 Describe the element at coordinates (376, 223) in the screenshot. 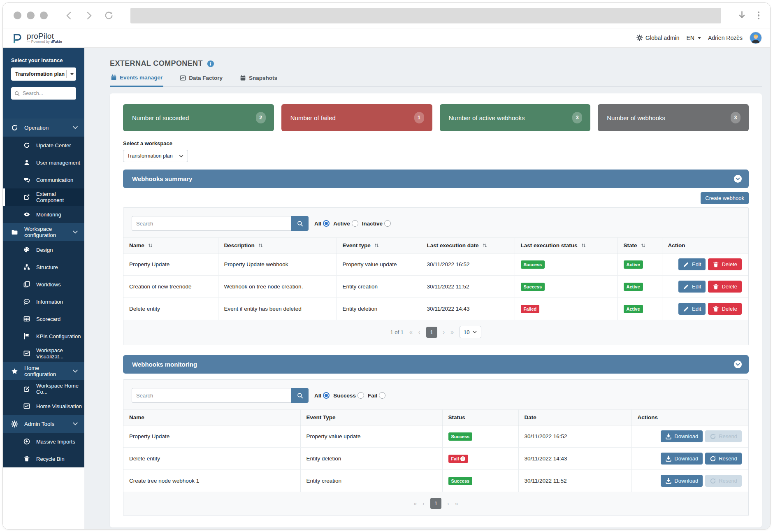

I see `filter-inactive: Inactive` at that location.